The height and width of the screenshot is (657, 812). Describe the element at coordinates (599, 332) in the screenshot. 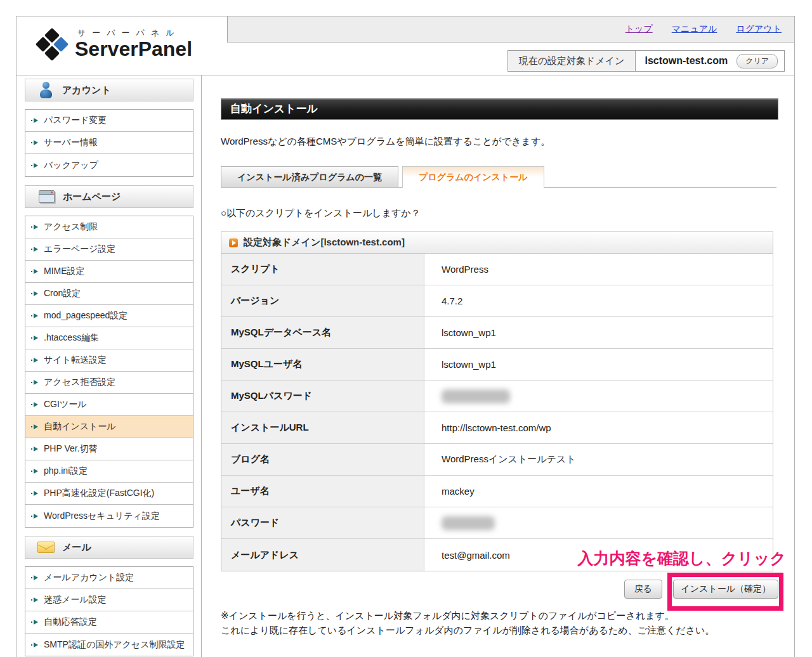

I see `row-value: lsctown_wp1` at that location.